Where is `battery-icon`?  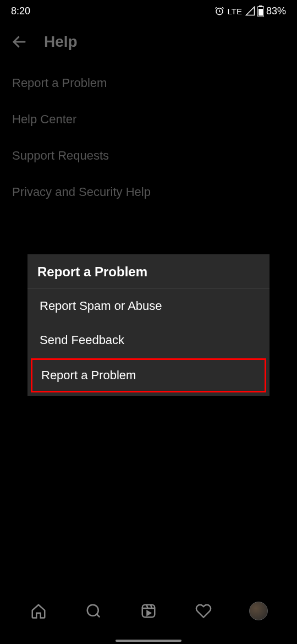 battery-icon is located at coordinates (261, 11).